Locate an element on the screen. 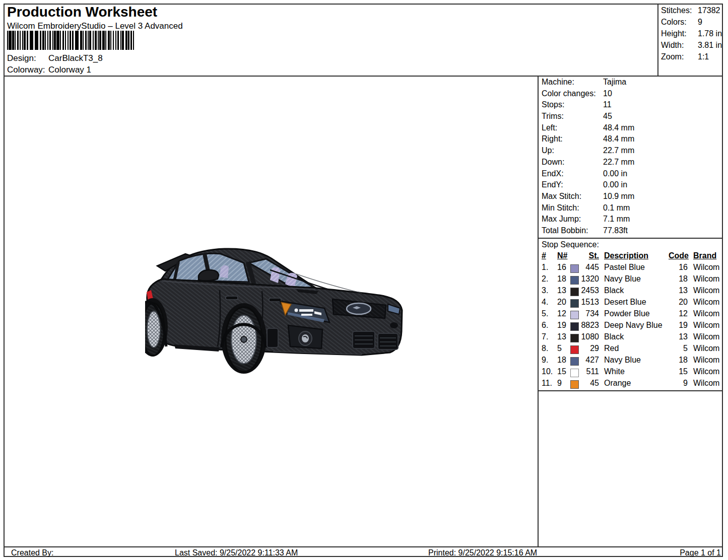 This screenshot has height=560, width=728. machine-info-value: Tajima is located at coordinates (615, 82).